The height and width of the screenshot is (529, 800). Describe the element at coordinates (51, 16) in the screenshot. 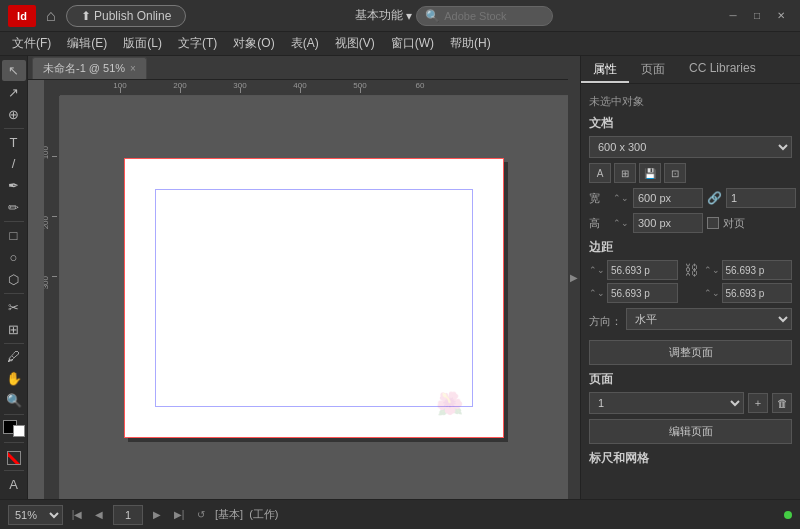

I see `home-button: ⌂` at that location.